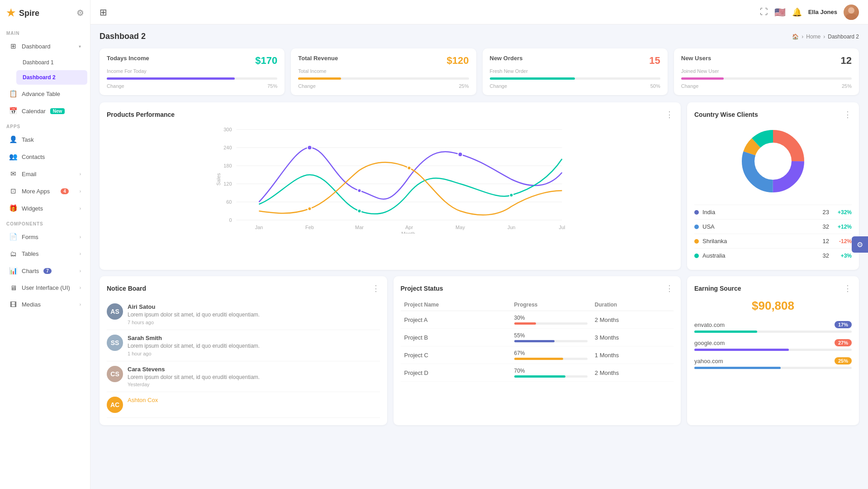  Describe the element at coordinates (45, 288) in the screenshot. I see `sidebar-item-ui: 🖥 User Interface (UI) ›` at that location.